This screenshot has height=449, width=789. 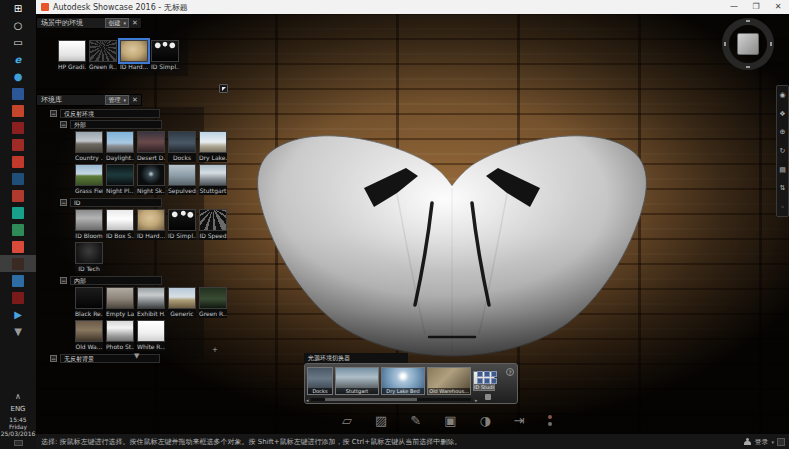 What do you see at coordinates (781, 442) in the screenshot?
I see `statusbar-extra-icon` at bounding box center [781, 442].